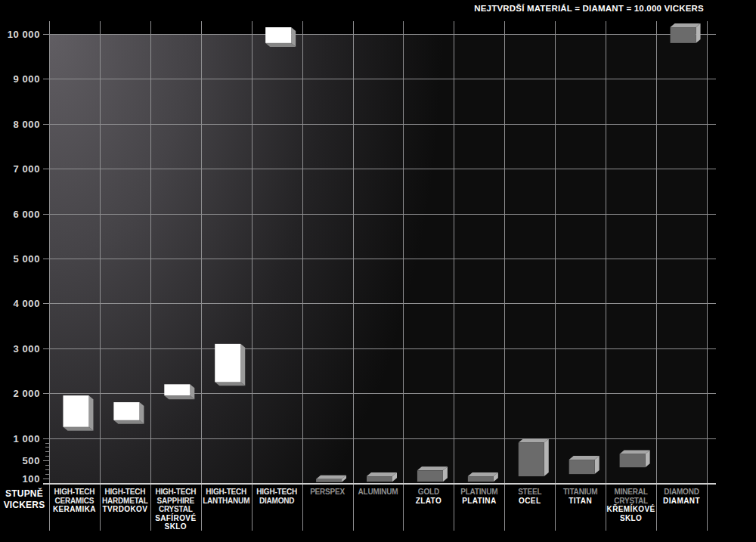  I want to click on category-translation-line: KERAMIKA, so click(74, 509).